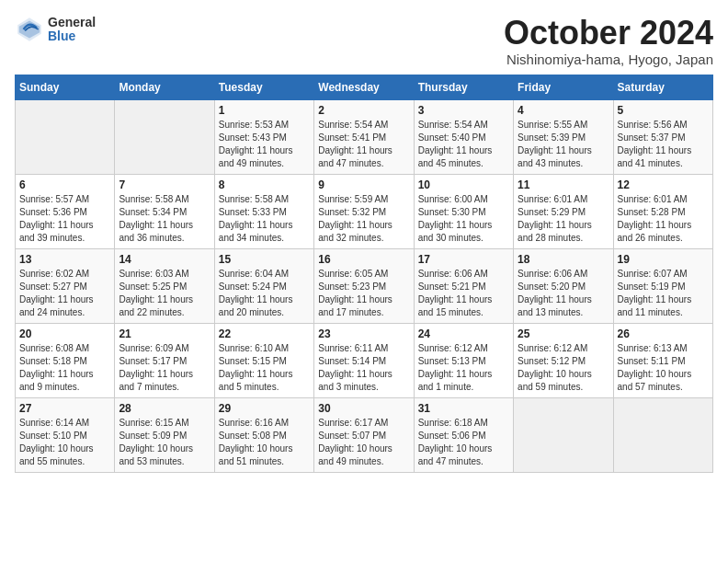 The width and height of the screenshot is (728, 563). What do you see at coordinates (164, 219) in the screenshot?
I see `day-info: Sunrise: 5:58 AM Sunset: 5:34 PM Dayligh…` at bounding box center [164, 219].